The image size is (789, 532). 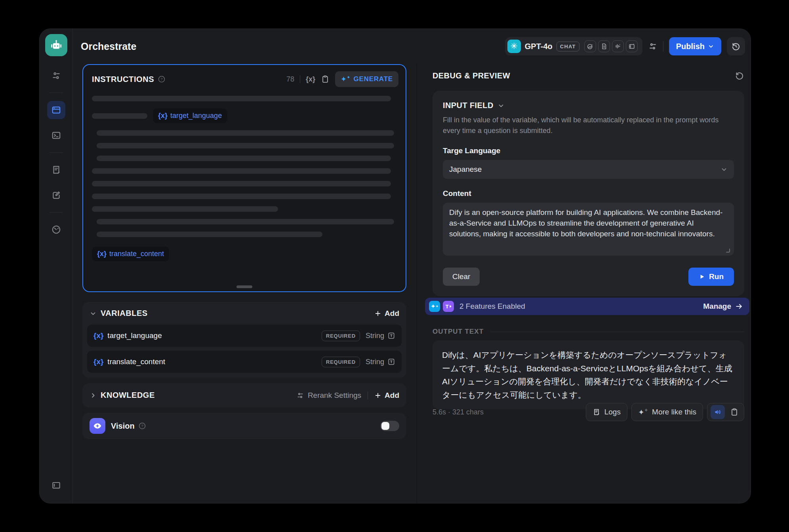 What do you see at coordinates (56, 195) in the screenshot?
I see `sidebar-item-annotation-edit-icon` at bounding box center [56, 195].